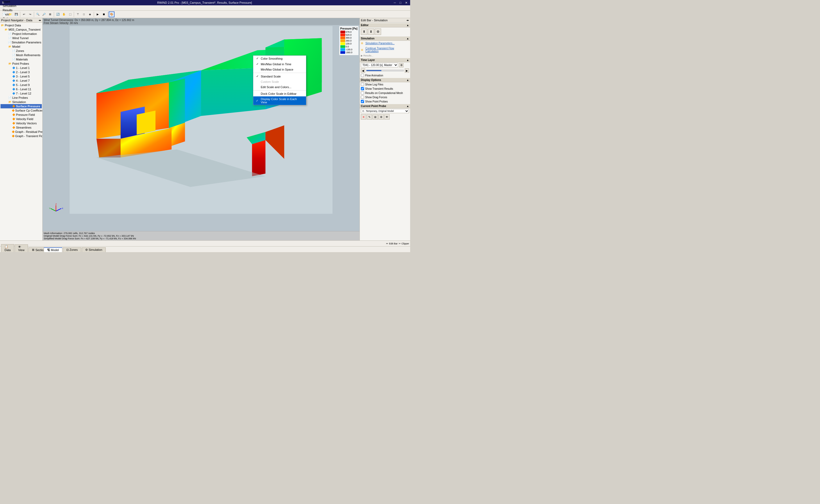 The image size is (820, 504). What do you see at coordinates (21, 25) in the screenshot?
I see `tree-item: 📂Project Data` at bounding box center [21, 25].